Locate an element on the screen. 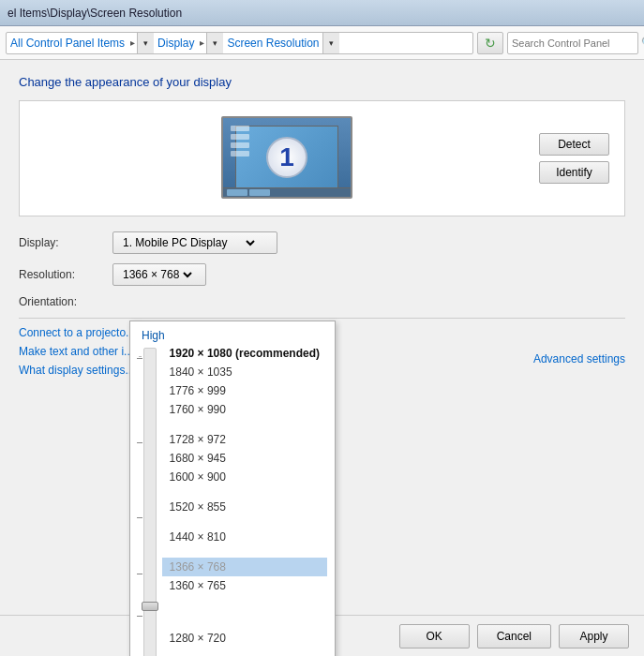 The height and width of the screenshot is (656, 644). breadcrumb-resolution: Screen Resolution is located at coordinates (273, 43).